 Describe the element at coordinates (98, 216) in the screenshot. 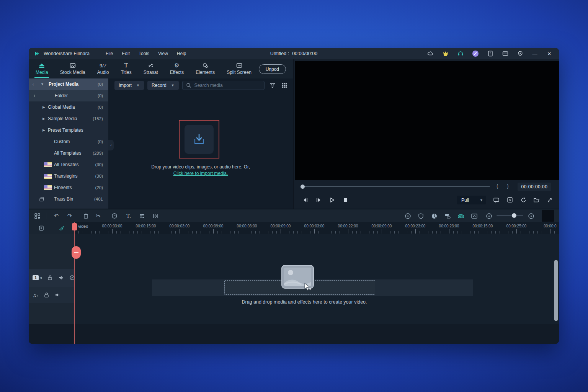

I see `split-scissors-icon: ✂` at that location.